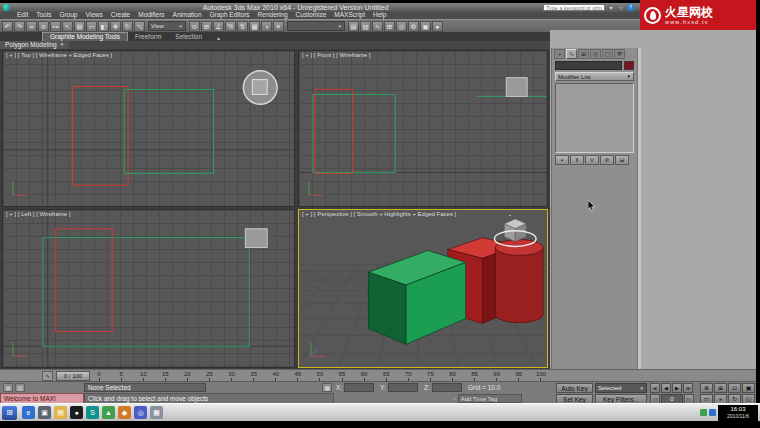 The height and width of the screenshot is (428, 760). I want to click on make-unique-button: ⋎, so click(592, 160).